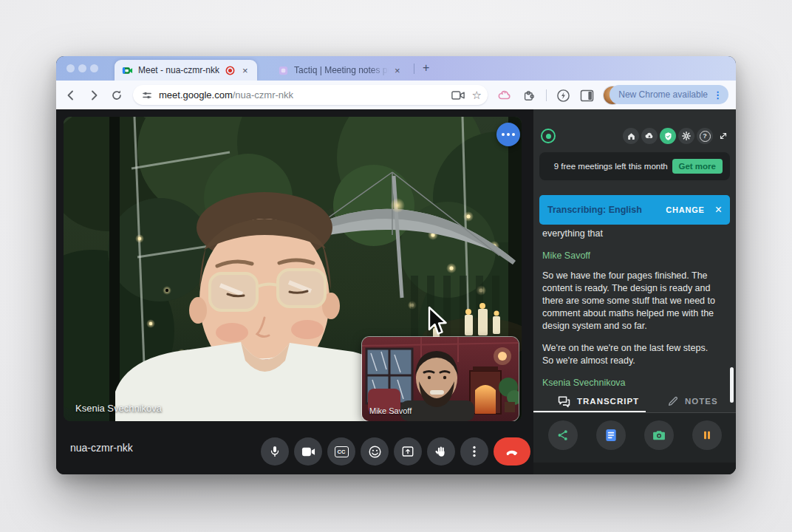 Image resolution: width=792 pixels, height=532 pixels. Describe the element at coordinates (631, 136) in the screenshot. I see `home-button` at that location.